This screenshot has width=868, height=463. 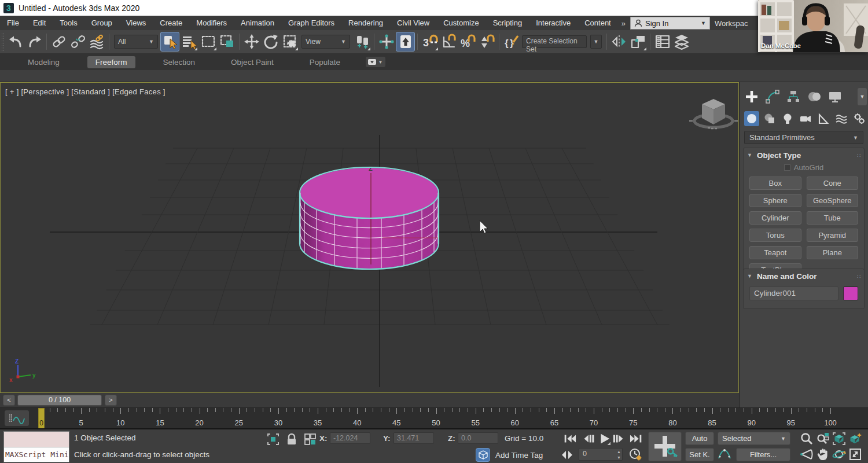 I want to click on viewcube, so click(x=713, y=113).